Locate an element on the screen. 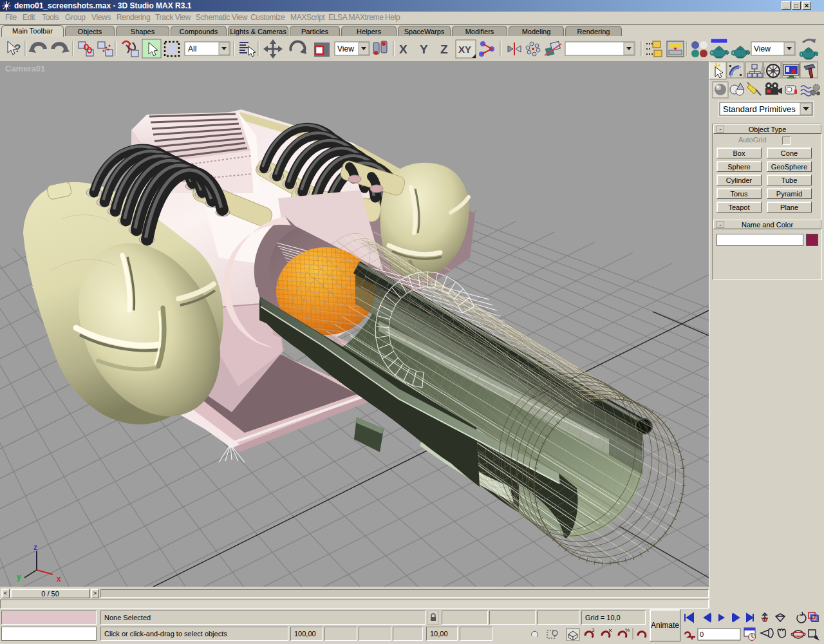 The width and height of the screenshot is (824, 644). svg-text: Y is located at coordinates (424, 49).